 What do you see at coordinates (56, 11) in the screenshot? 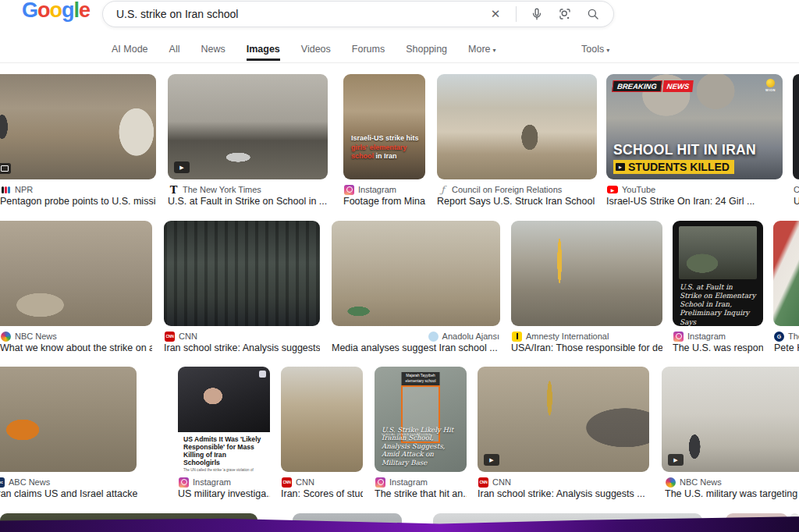
I see `google-logo: Google` at bounding box center [56, 11].